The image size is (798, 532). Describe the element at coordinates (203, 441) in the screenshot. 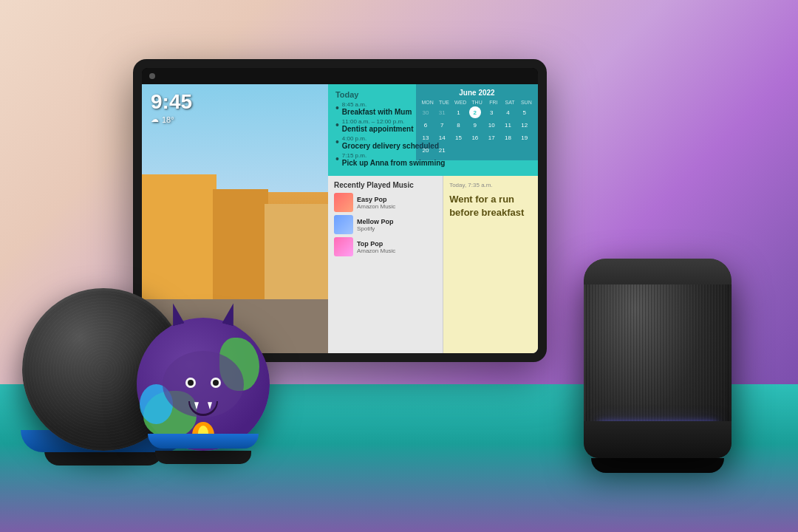

I see `kids-led-ring` at that location.